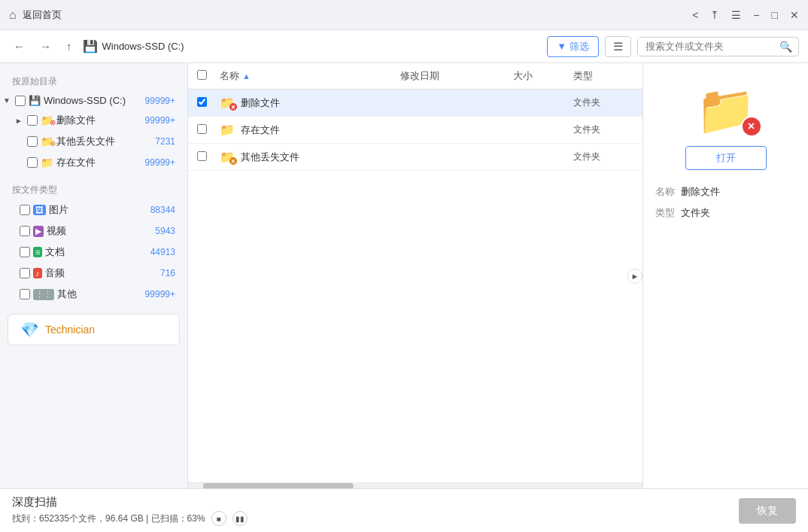  Describe the element at coordinates (715, 15) in the screenshot. I see `export-icon: ⤒` at that location.